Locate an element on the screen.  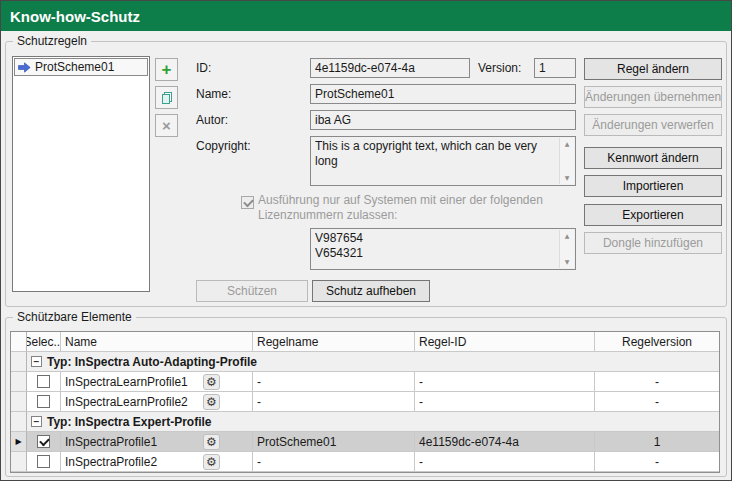
row-name-cell: InSpectraLearnProfile2 ⚙ is located at coordinates (157, 402).